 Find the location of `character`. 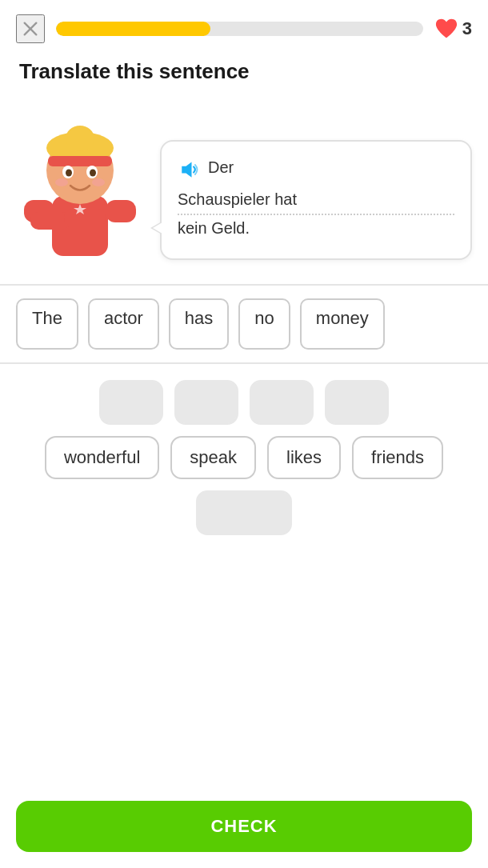

character is located at coordinates (80, 192).